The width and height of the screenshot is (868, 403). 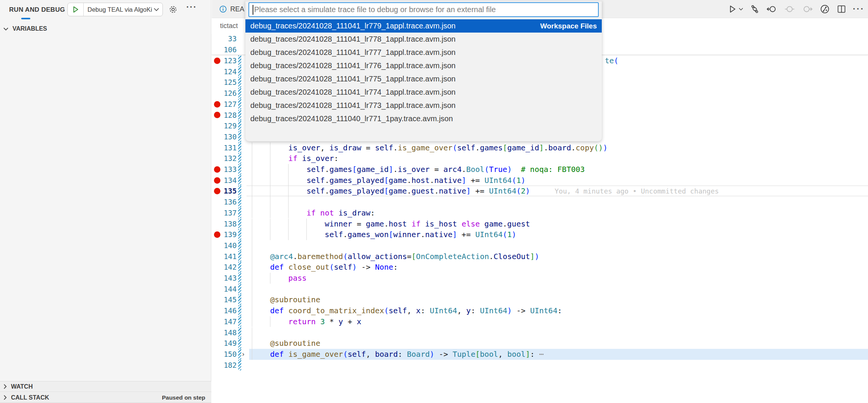 What do you see at coordinates (540, 278) in the screenshot?
I see `code-line-143: 143pass` at bounding box center [540, 278].